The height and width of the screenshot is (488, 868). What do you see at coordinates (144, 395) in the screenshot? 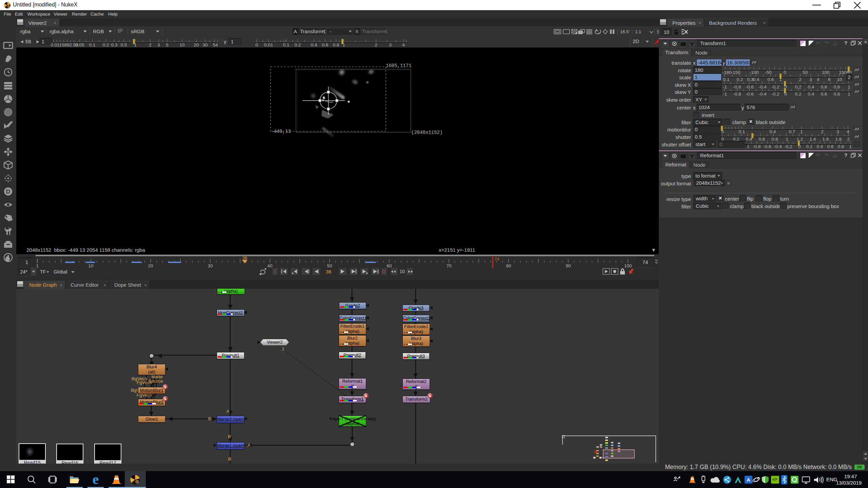
I see `svg-text: FgVecs` at bounding box center [144, 395].